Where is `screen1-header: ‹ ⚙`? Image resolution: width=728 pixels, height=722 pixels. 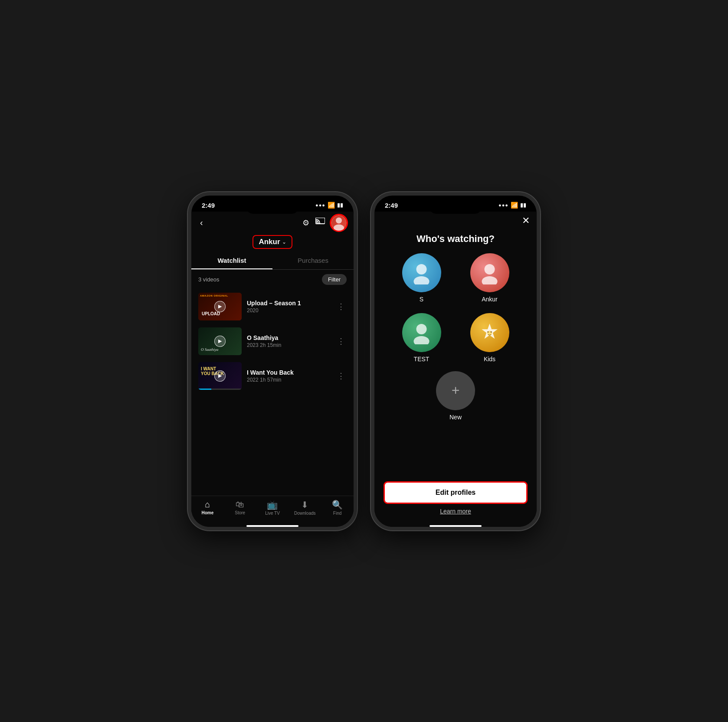 screen1-header: ‹ ⚙ is located at coordinates (272, 221).